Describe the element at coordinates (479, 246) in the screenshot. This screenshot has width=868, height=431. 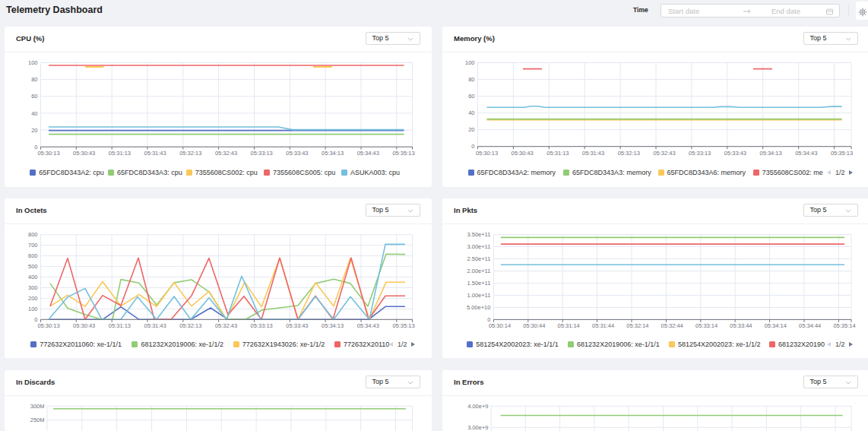
I see `svg-text: 3.00e+11` at that location.